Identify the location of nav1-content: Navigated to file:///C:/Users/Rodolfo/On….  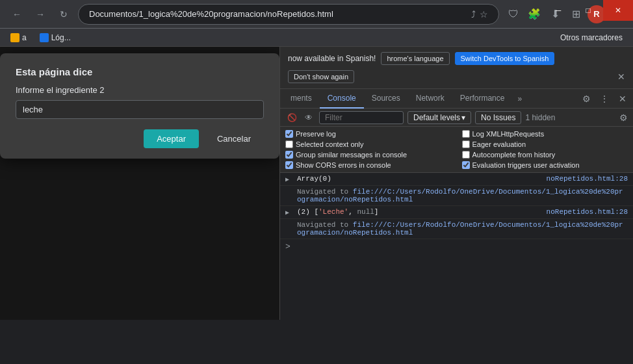
(463, 196).